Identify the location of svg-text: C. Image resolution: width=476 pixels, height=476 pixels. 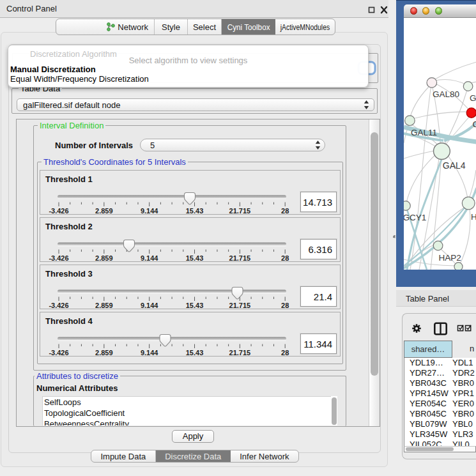
(474, 124).